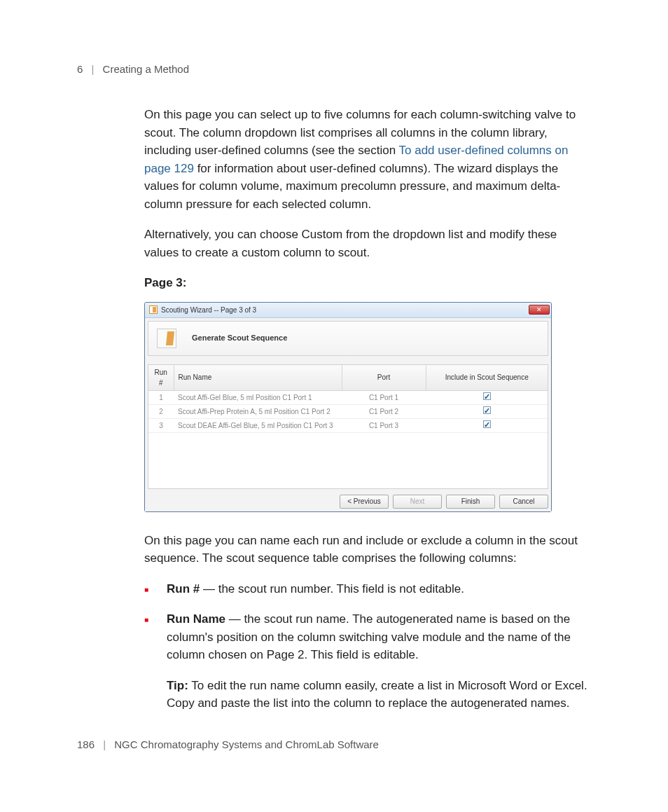 Image resolution: width=668 pixels, height=812 pixels. Describe the element at coordinates (334, 69) in the screenshot. I see `running-header: 6 | Creating a Method` at that location.